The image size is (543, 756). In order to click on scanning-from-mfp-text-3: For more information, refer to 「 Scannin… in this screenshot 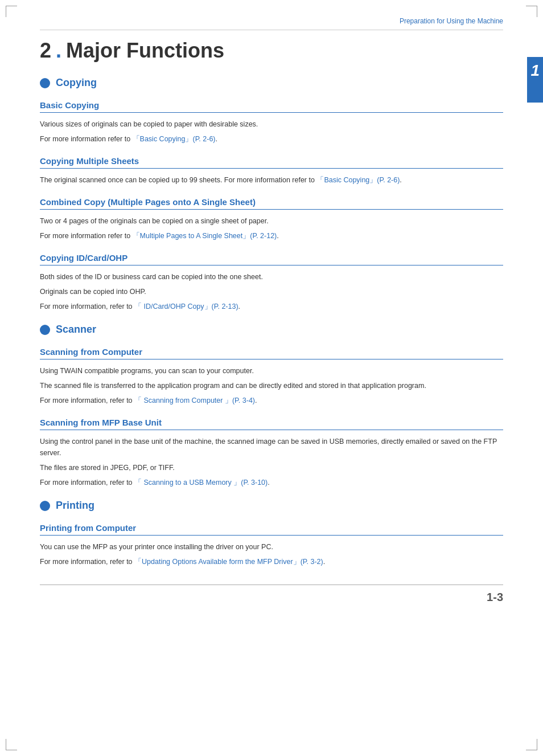, I will do `click(272, 483)`.